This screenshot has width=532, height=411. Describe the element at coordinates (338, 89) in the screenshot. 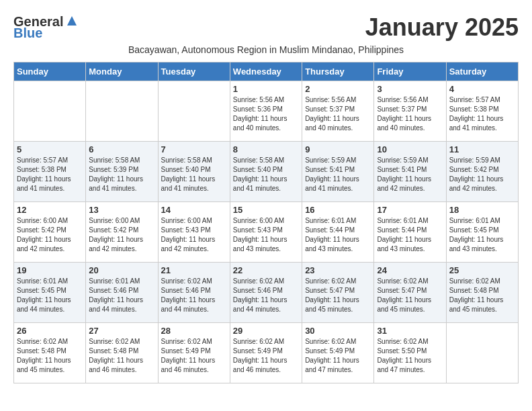

I see `day-number: 2` at that location.